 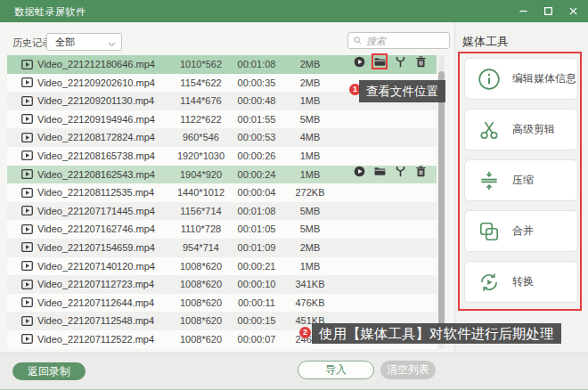 I want to click on footer-bar: 返回录制 导入 清空列表, so click(x=294, y=371).